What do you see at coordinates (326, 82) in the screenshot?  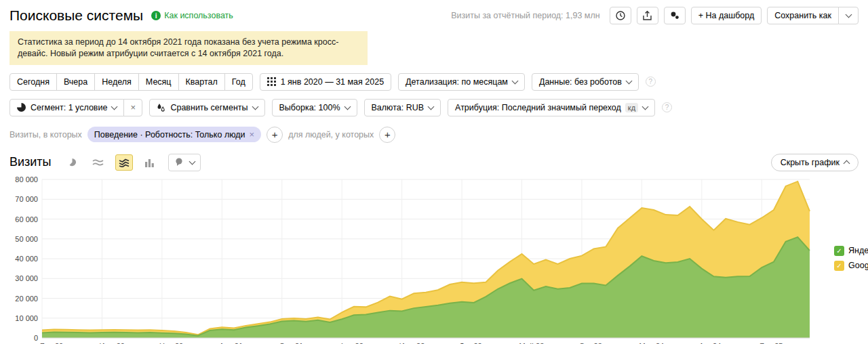 I see `date-range-button: 1 янв 2020 — 31 мая 2025` at bounding box center [326, 82].